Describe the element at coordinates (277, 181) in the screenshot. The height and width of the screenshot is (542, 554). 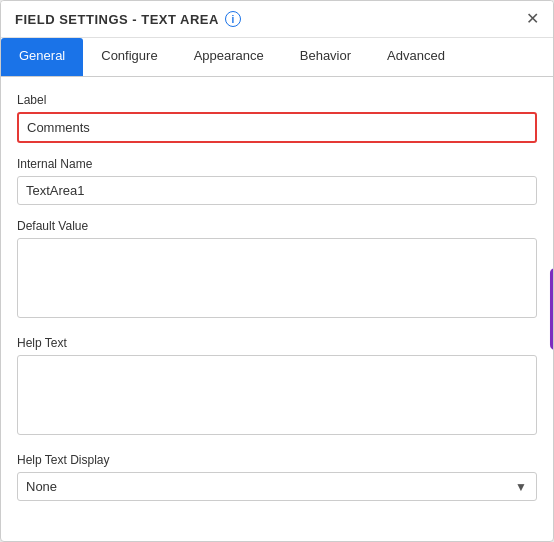
I see `internal-name-field-group: Internal Name` at that location.